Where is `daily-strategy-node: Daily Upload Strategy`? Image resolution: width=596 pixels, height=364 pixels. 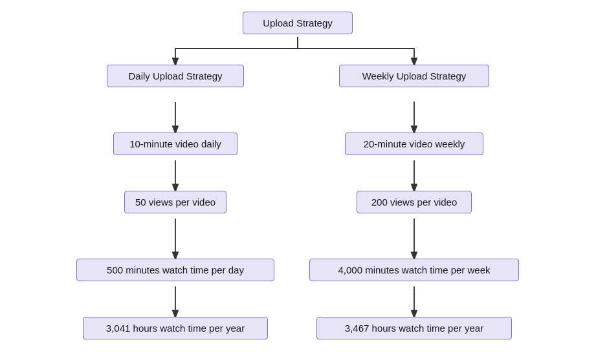
daily-strategy-node: Daily Upload Strategy is located at coordinates (175, 76).